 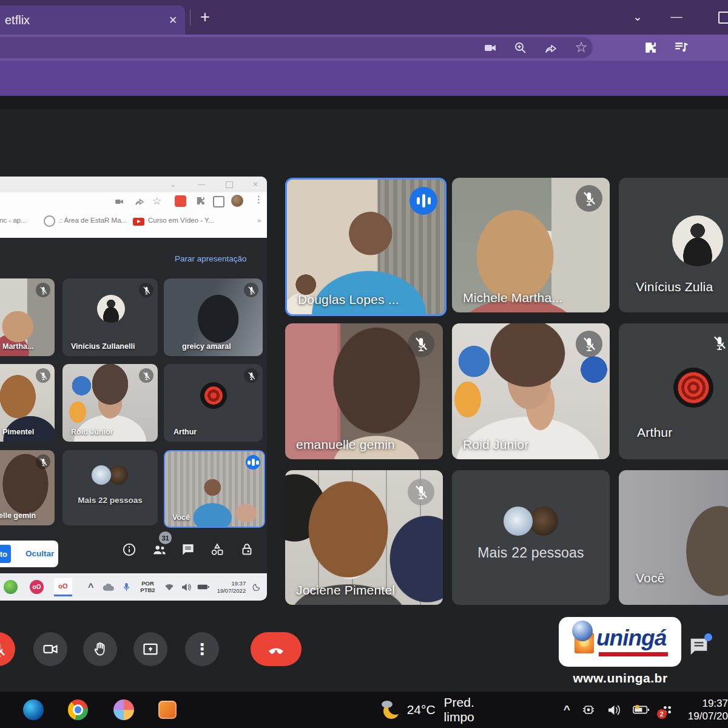 I want to click on camera-toggle-button, so click(x=50, y=649).